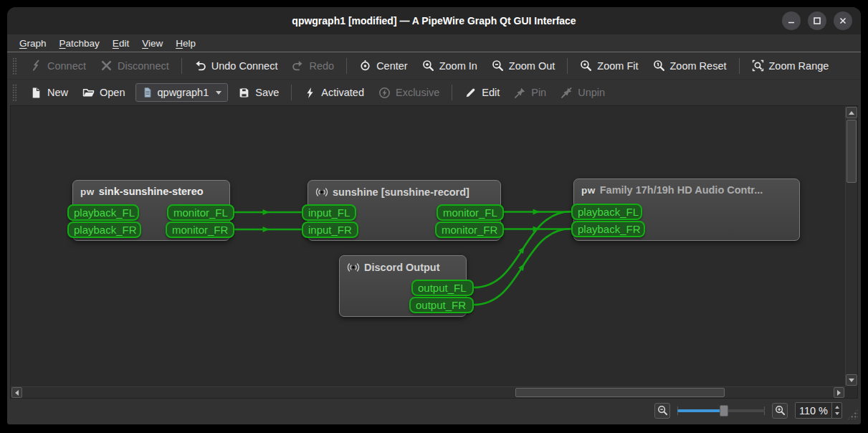 This screenshot has height=433, width=868. Describe the element at coordinates (409, 93) in the screenshot. I see `exclusive-toggle: Exclusive` at that location.